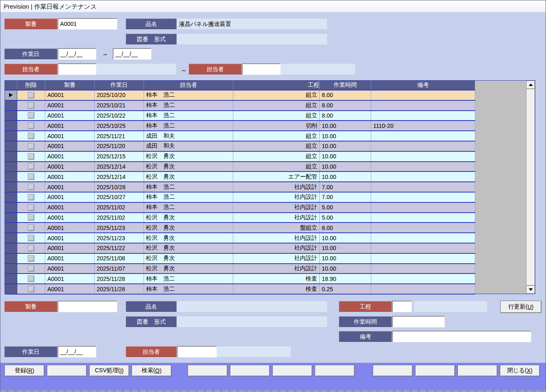  What do you see at coordinates (276, 289) in the screenshot?
I see `cell-process: 検査` at bounding box center [276, 289].